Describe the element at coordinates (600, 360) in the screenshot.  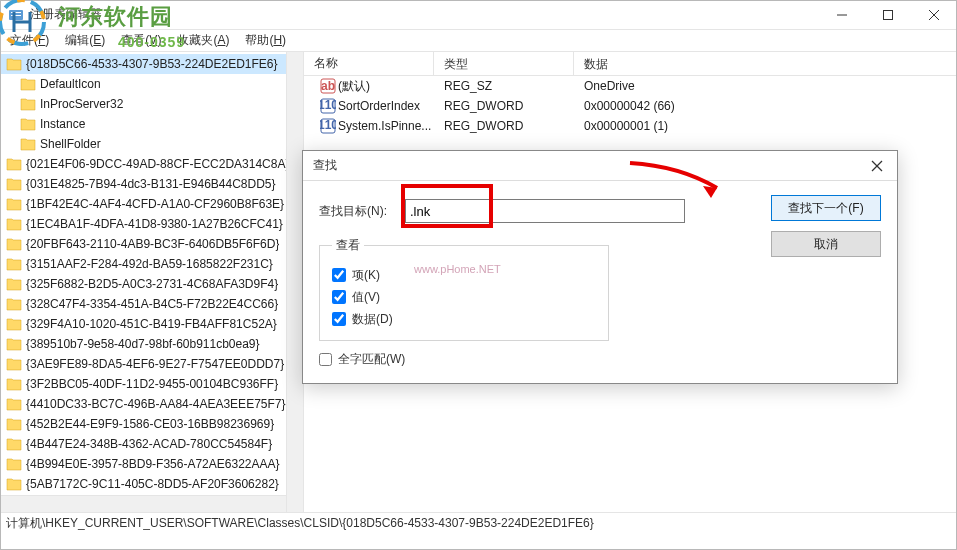
I see `check-wholeword: 全字匹配(W)` at that location.